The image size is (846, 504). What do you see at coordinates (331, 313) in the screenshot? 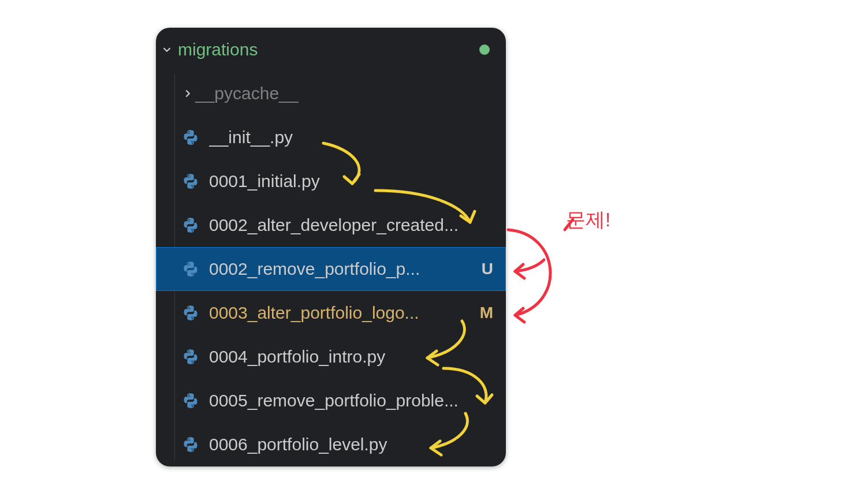
I see `file-item: 0003_alter_portfolio_logo...M` at bounding box center [331, 313].